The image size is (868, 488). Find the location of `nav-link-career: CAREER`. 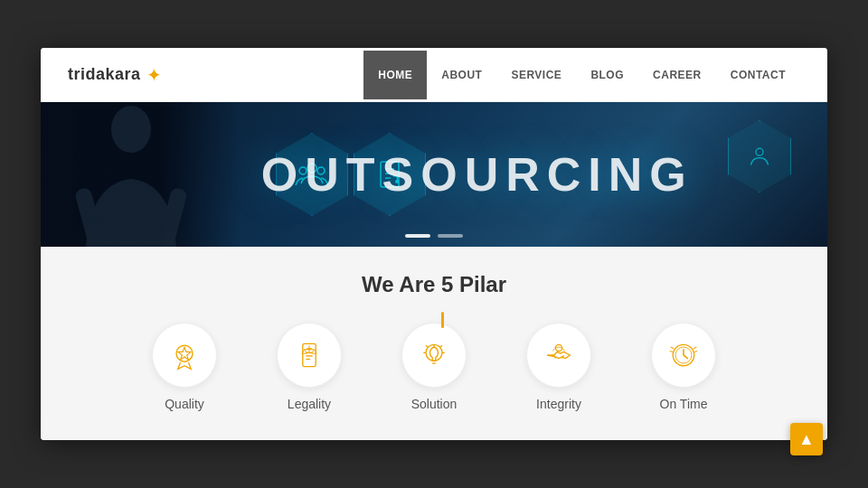

nav-link-career: CAREER is located at coordinates (677, 75).